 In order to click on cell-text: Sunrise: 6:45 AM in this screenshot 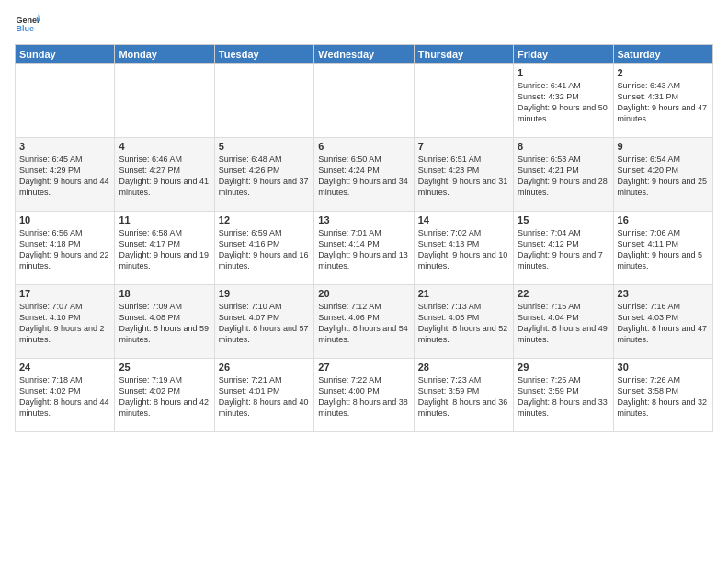, I will do `click(64, 159)`.